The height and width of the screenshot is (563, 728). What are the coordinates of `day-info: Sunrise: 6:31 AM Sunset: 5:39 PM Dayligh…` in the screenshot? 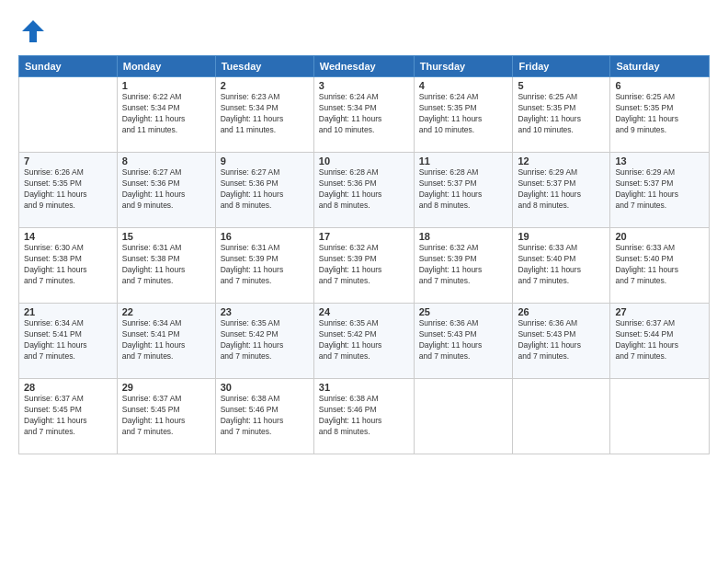 It's located at (265, 265).